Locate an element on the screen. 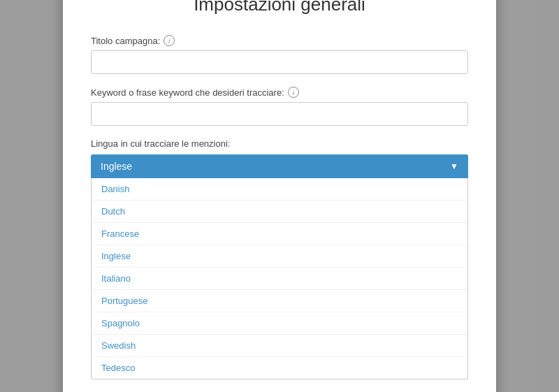 This screenshot has width=559, height=392. keyword-group: Keyword o frase keyword che desideri tra… is located at coordinates (280, 106).